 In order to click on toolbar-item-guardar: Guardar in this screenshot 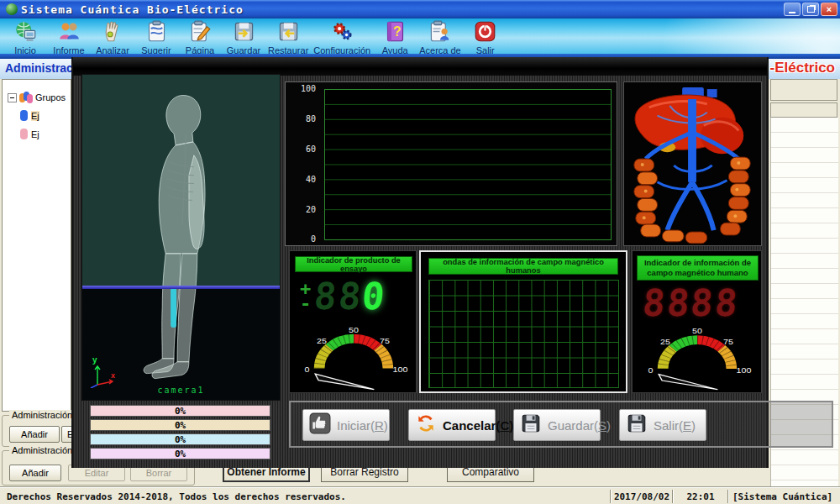, I will do `click(244, 38)`.